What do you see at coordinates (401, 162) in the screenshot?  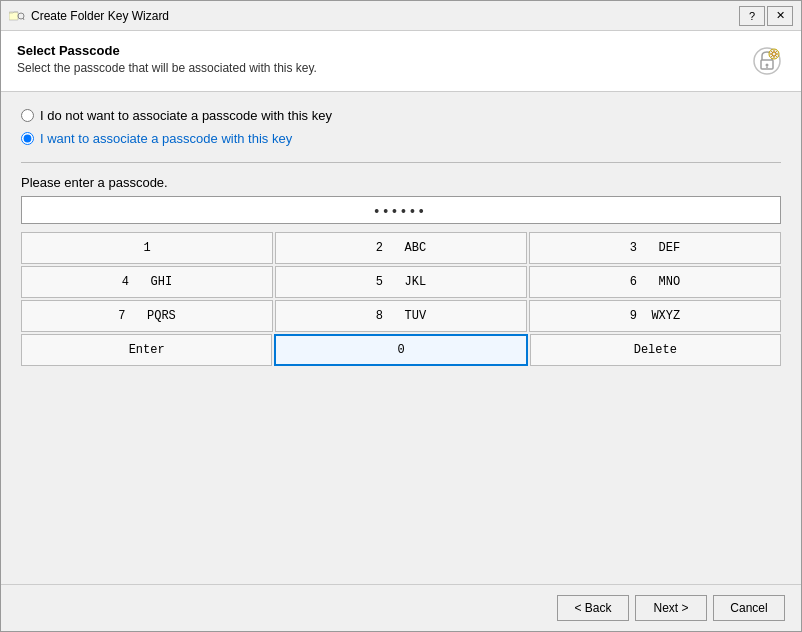 I see `separator` at bounding box center [401, 162].